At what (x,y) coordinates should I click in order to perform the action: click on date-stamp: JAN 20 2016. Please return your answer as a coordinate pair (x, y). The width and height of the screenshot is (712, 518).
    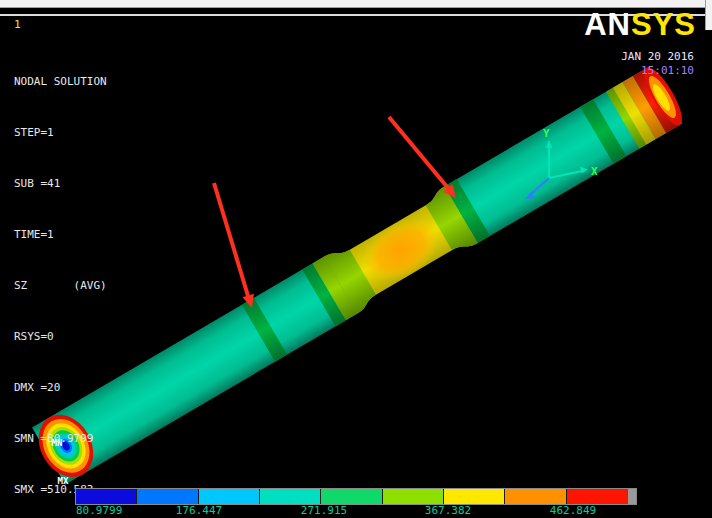
    Looking at the image, I should click on (658, 57).